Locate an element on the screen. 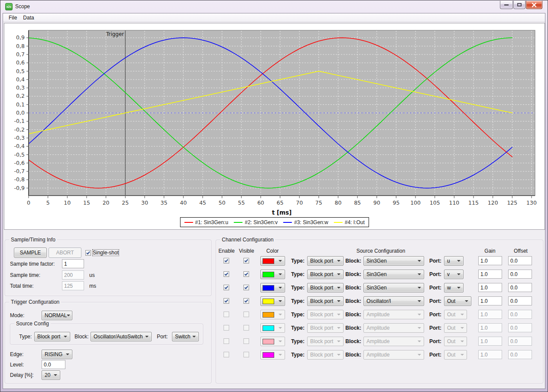  gain-input-ch4 is located at coordinates (490, 301).